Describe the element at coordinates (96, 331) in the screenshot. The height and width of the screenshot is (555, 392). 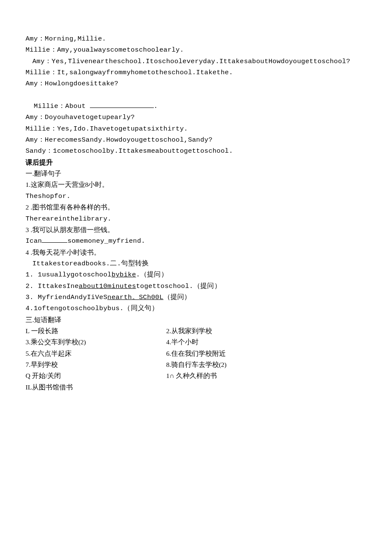
I see `phrase-item: L 一段长路` at that location.